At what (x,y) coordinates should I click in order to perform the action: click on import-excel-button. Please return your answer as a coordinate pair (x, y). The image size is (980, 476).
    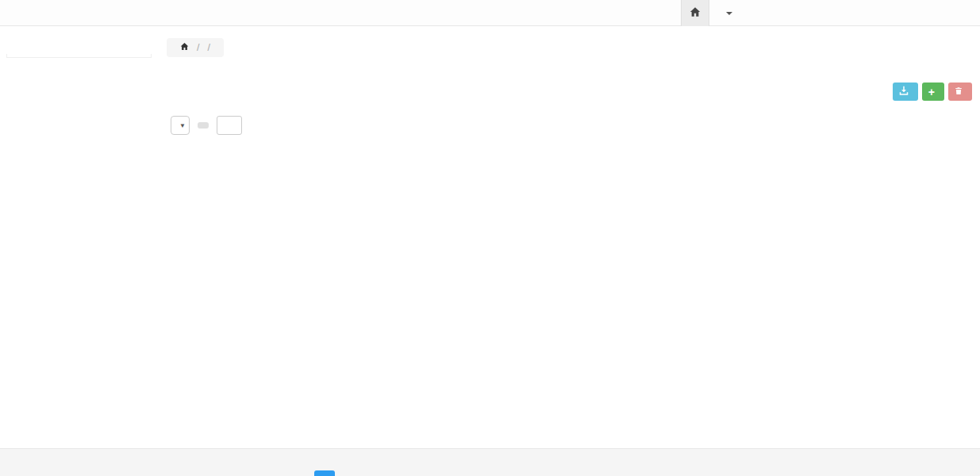
    Looking at the image, I should click on (905, 92).